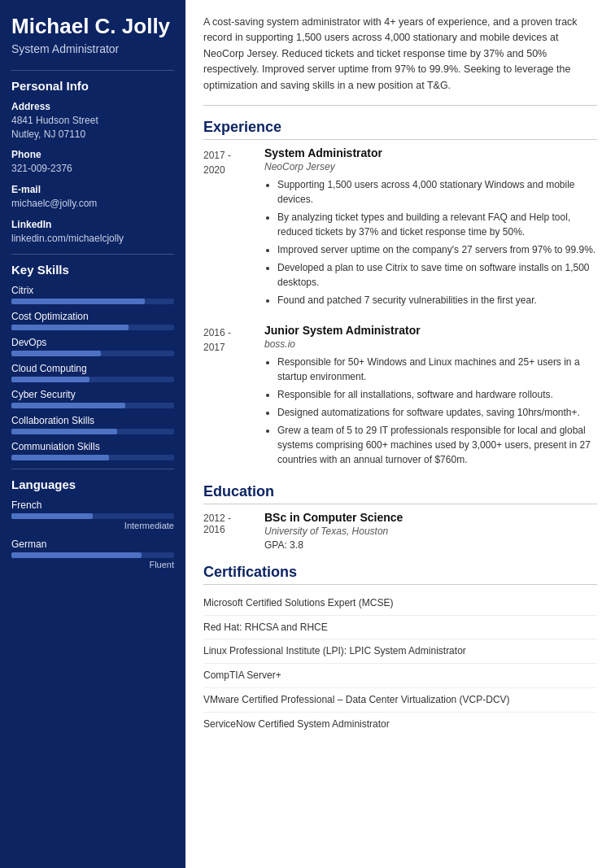 This screenshot has width=615, height=868. Describe the element at coordinates (431, 330) in the screenshot. I see `exp-job-title: Junior System Administrator` at that location.